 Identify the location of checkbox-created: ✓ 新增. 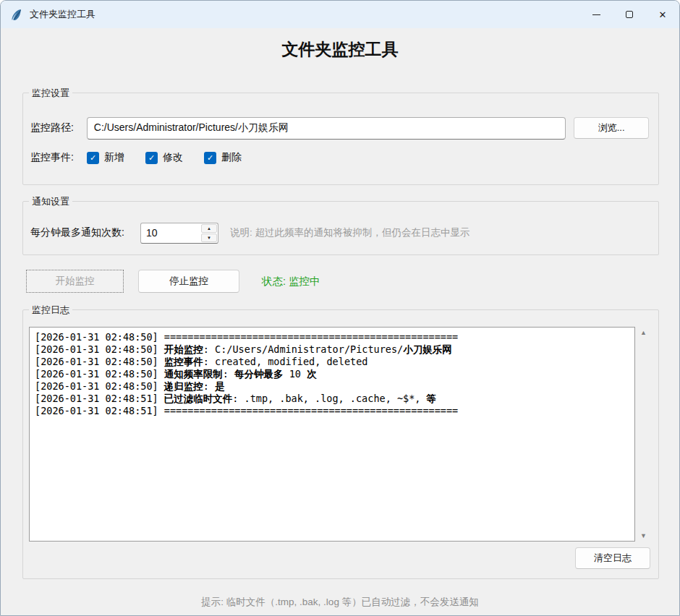
(106, 158).